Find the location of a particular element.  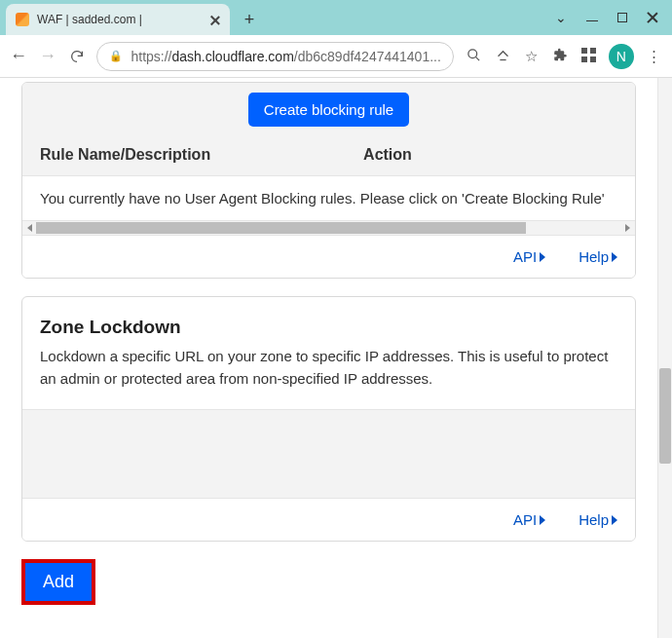

zone-lockdown-description: Lockdown a specific URL on your zone to … is located at coordinates (329, 378).